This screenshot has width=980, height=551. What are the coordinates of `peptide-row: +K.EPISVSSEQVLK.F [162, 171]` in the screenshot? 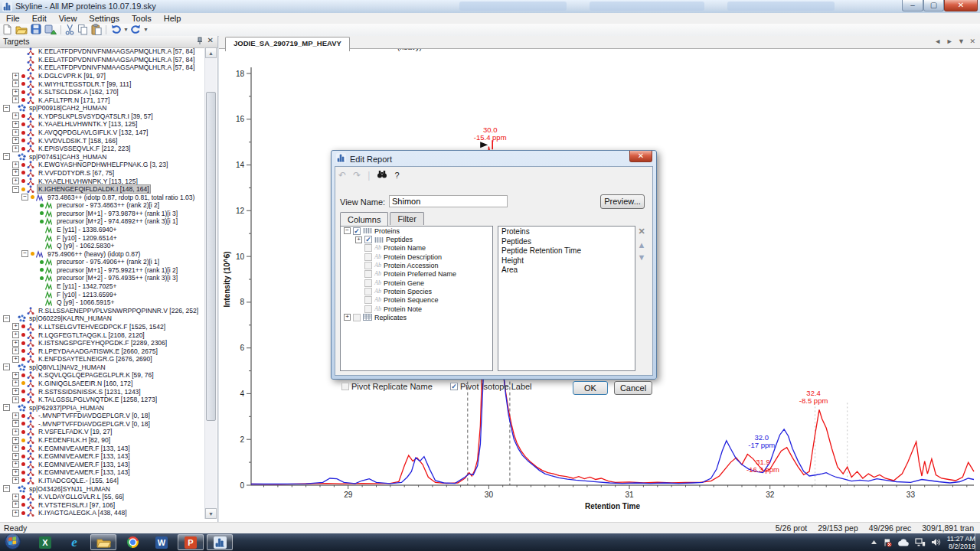 It's located at (103, 148).